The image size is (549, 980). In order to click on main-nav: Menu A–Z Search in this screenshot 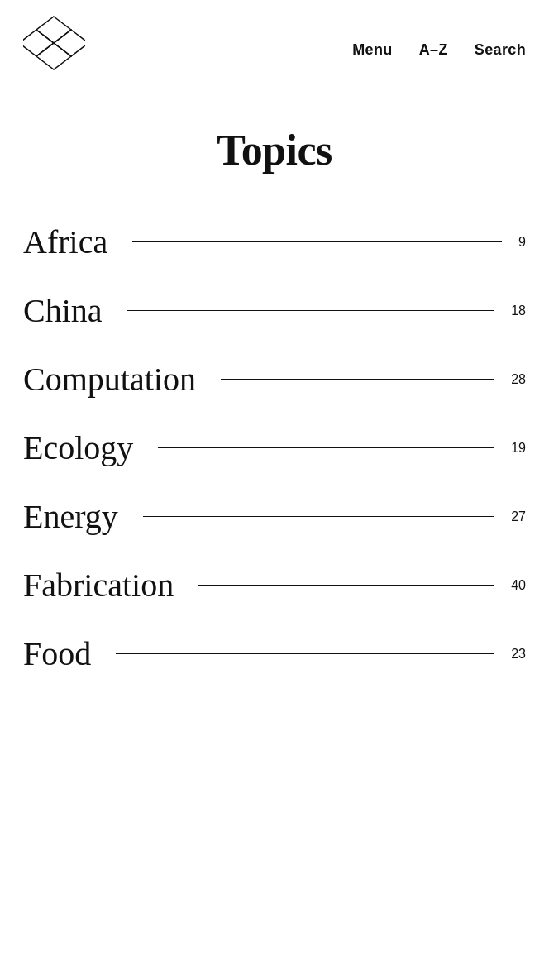, I will do `click(439, 50)`.